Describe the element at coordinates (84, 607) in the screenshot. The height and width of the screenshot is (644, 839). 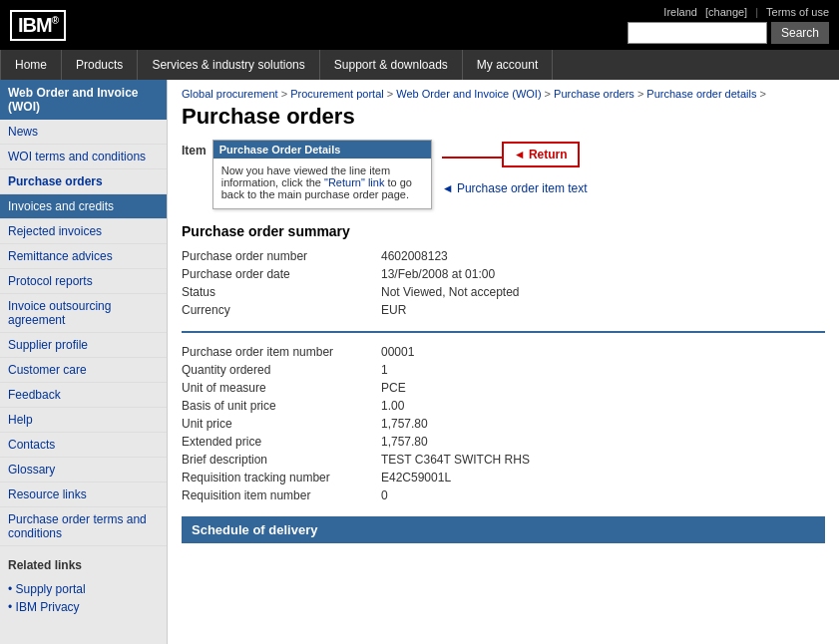
I see `sidebar-related-ibm-privacy: IBM Privacy` at that location.